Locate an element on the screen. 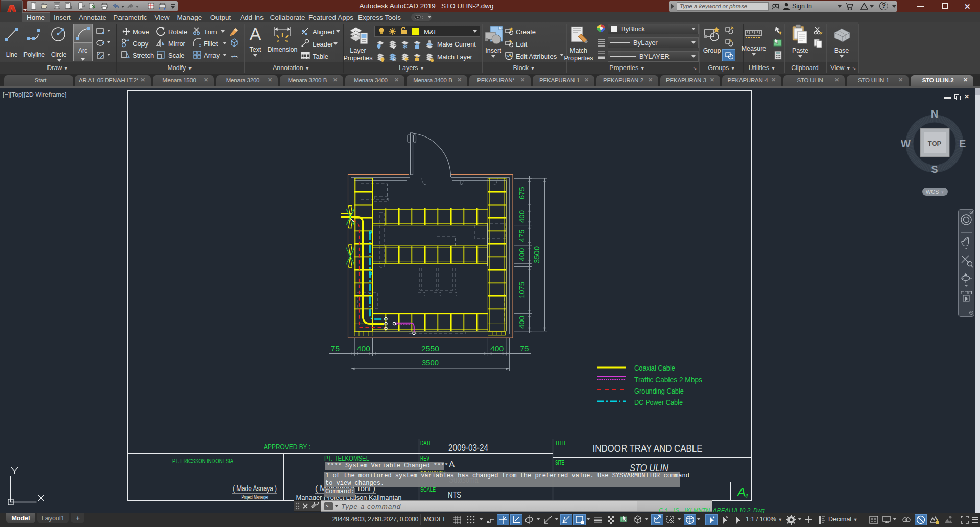  svg-text: SITE is located at coordinates (560, 463).